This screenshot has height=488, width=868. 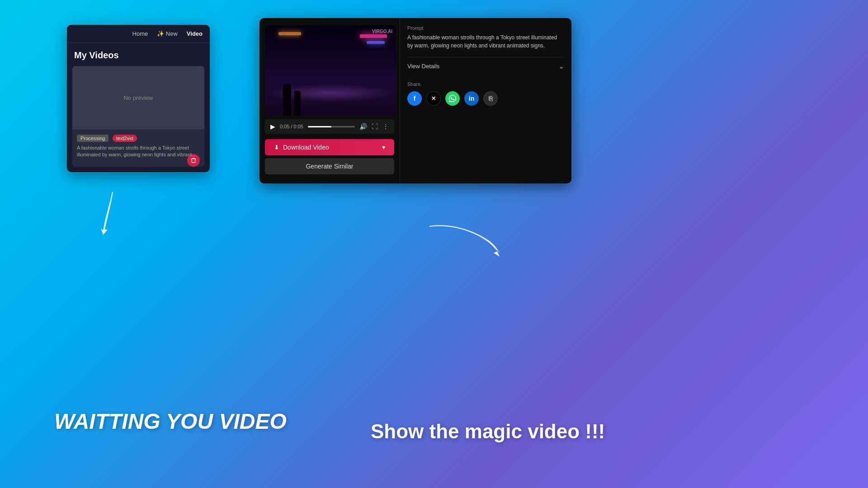 I want to click on copy-link-button: ⎘, so click(x=491, y=99).